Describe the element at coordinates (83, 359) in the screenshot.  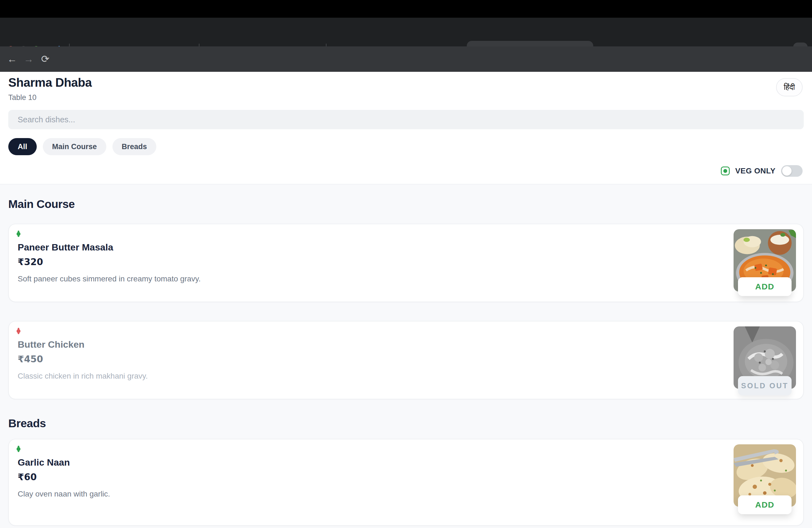
I see `item-price: ₹450` at that location.